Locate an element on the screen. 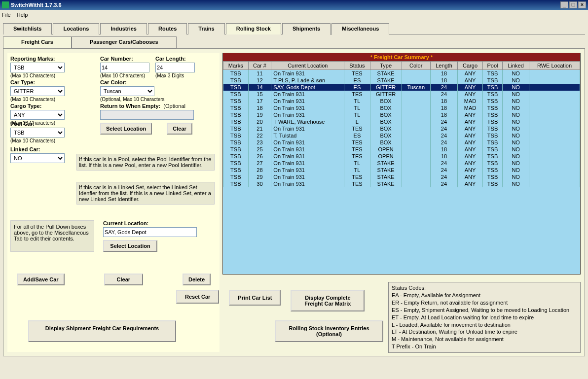 This screenshot has width=588, height=379. cell: 27 is located at coordinates (259, 163).